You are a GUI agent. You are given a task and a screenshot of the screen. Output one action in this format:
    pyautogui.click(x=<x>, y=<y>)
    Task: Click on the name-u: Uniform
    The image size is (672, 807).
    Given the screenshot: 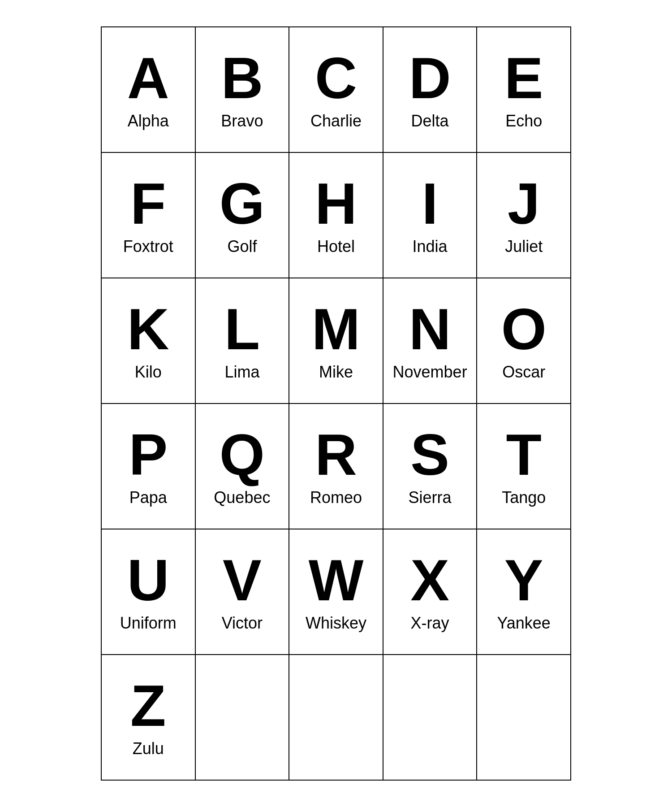 What is the action you would take?
    pyautogui.click(x=148, y=623)
    